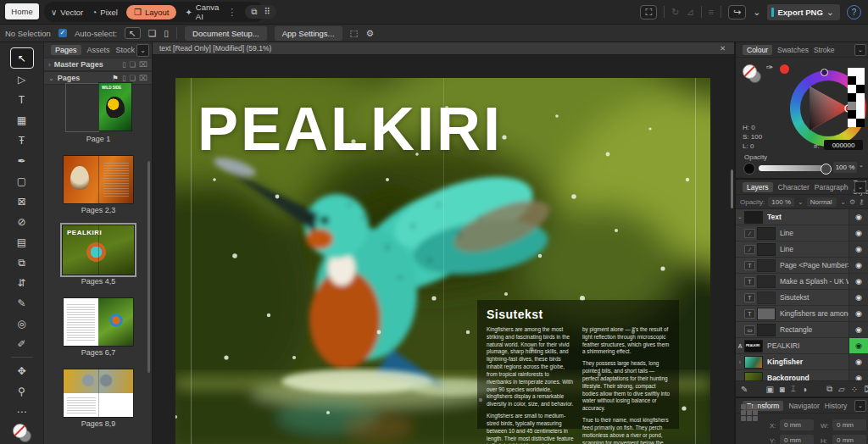 Image resolution: width=868 pixels, height=444 pixels. I want to click on opacity-swatch, so click(749, 169).